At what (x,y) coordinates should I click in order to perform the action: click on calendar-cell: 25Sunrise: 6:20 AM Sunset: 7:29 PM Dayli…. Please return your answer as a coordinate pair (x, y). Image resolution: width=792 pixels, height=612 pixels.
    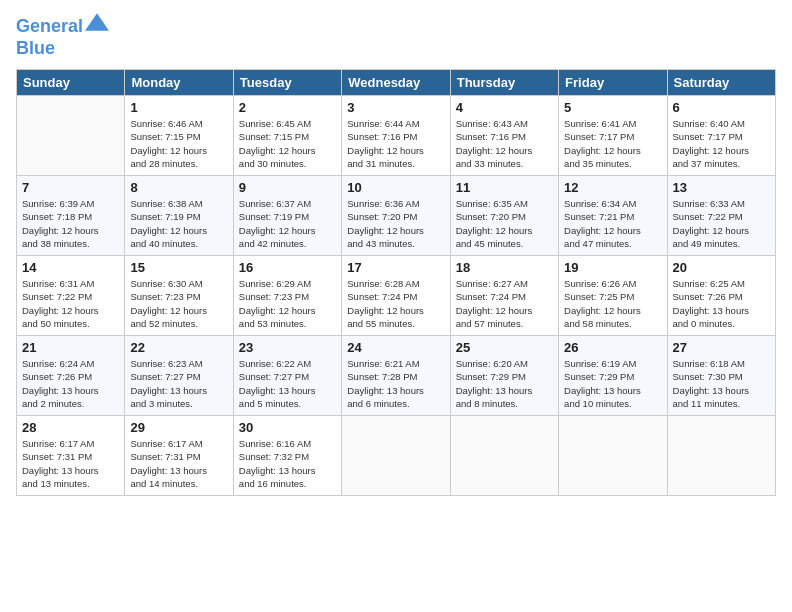
    Looking at the image, I should click on (504, 376).